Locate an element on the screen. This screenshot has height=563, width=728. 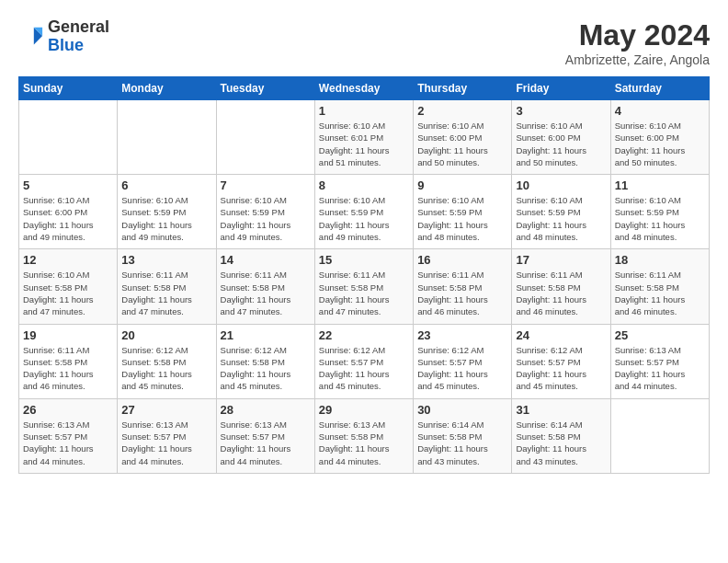
day-number: 29 is located at coordinates (364, 410).